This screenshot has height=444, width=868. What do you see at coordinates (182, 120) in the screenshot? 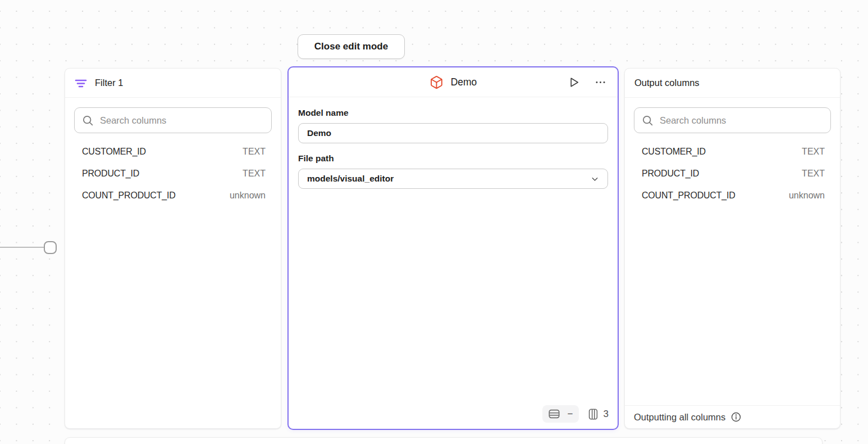
I see `filter-search-input` at bounding box center [182, 120].